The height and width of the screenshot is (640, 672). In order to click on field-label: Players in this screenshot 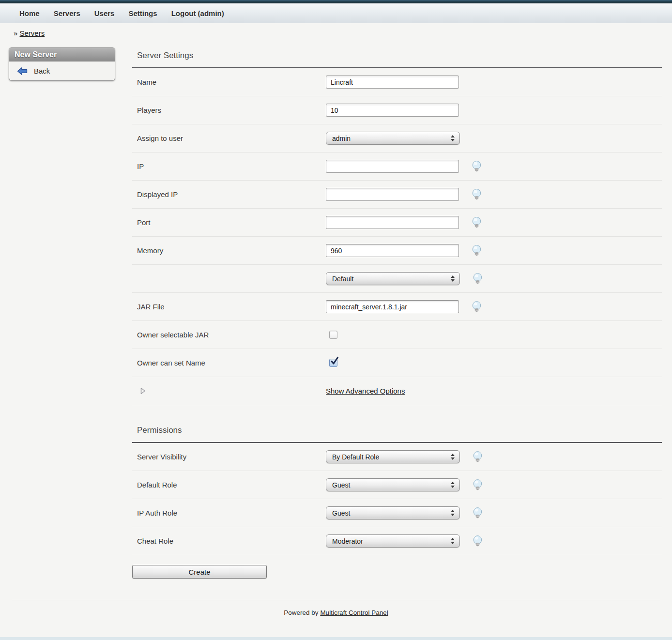, I will do `click(229, 110)`.